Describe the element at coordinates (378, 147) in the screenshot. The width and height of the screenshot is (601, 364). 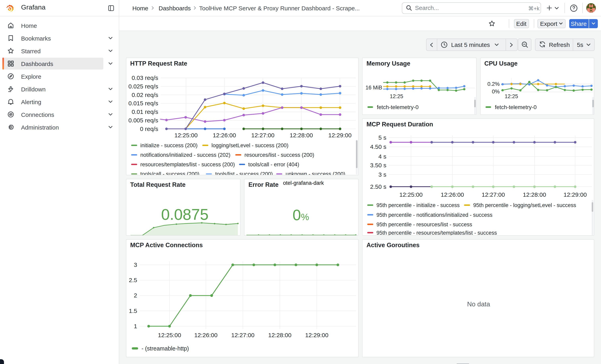
I see `svg-text: 4.50 s` at that location.